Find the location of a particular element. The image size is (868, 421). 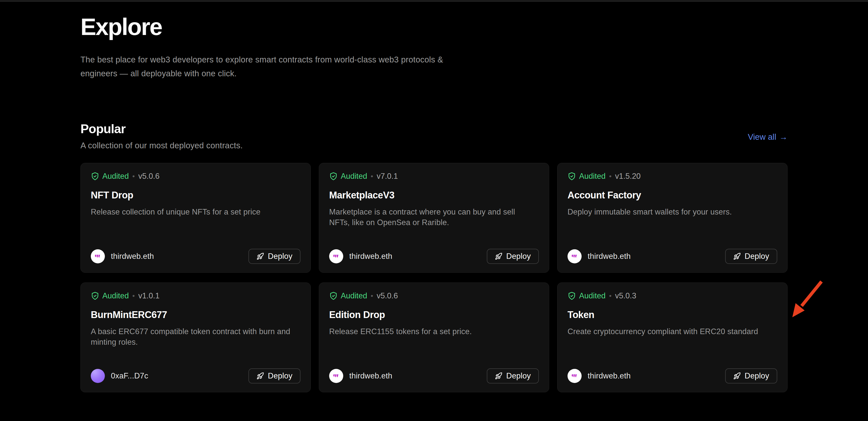

contract-version: v7.0.1 is located at coordinates (388, 176).